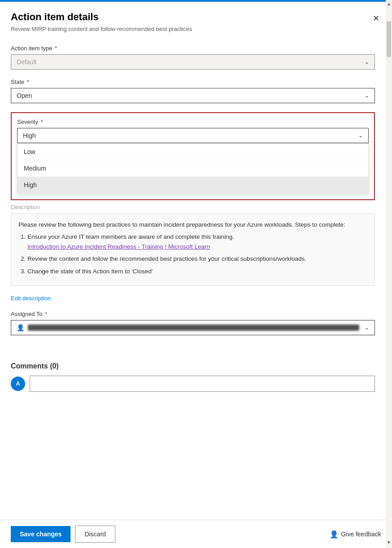  I want to click on state-field: State * Open ⌄, so click(193, 91).